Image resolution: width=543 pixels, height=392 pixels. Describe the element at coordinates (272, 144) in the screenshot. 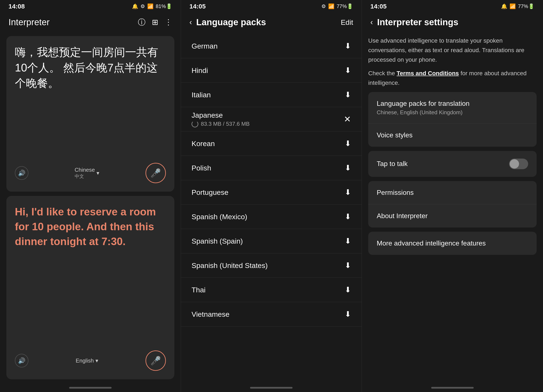

I see `lang-item: Korean⬇` at that location.